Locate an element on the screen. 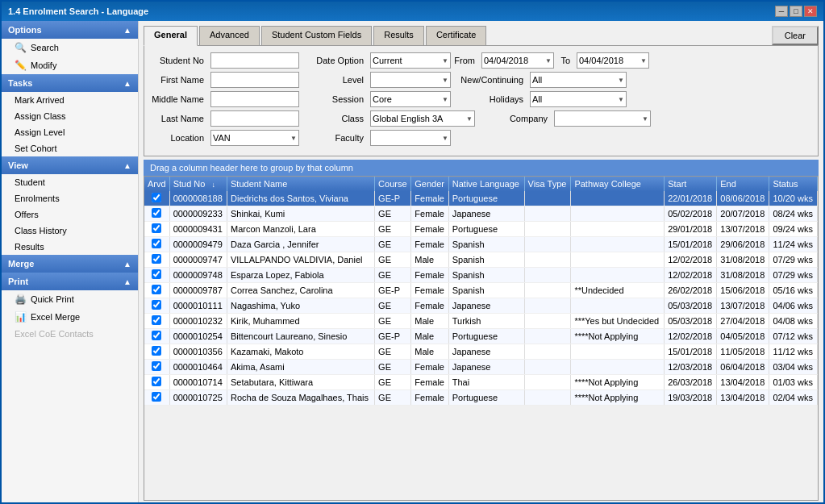  table-row: 0000009479 Daza Garcia , Jennifer GE Fem… is located at coordinates (481, 245).